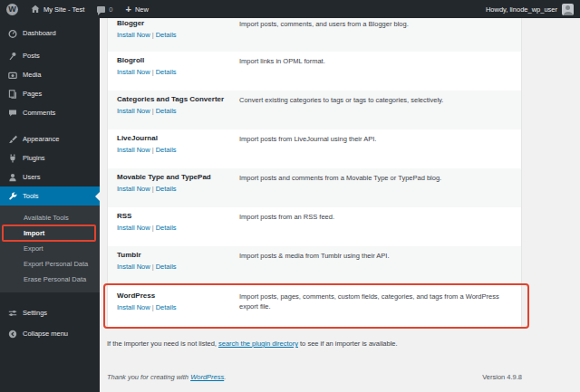 Image resolution: width=580 pixels, height=392 pixels. I want to click on sidebar-item-settings: Settings, so click(50, 313).